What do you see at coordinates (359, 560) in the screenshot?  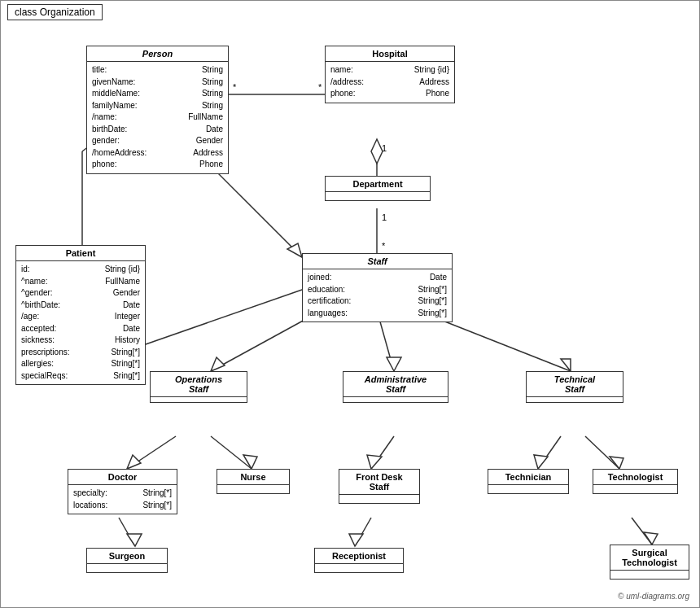 I see `receptionist-box: Receptionist` at bounding box center [359, 560].